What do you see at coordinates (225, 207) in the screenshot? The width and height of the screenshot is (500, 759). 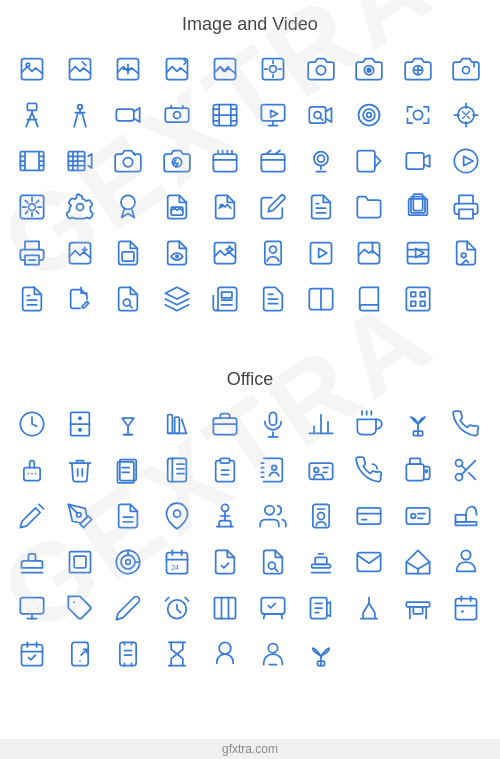 I see `icon-image-file` at bounding box center [225, 207].